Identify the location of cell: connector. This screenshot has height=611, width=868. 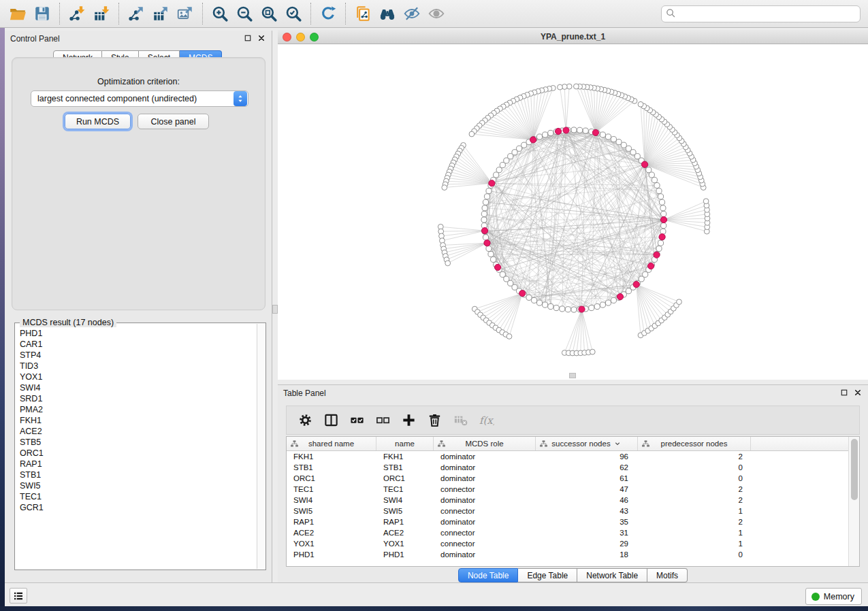
(485, 533).